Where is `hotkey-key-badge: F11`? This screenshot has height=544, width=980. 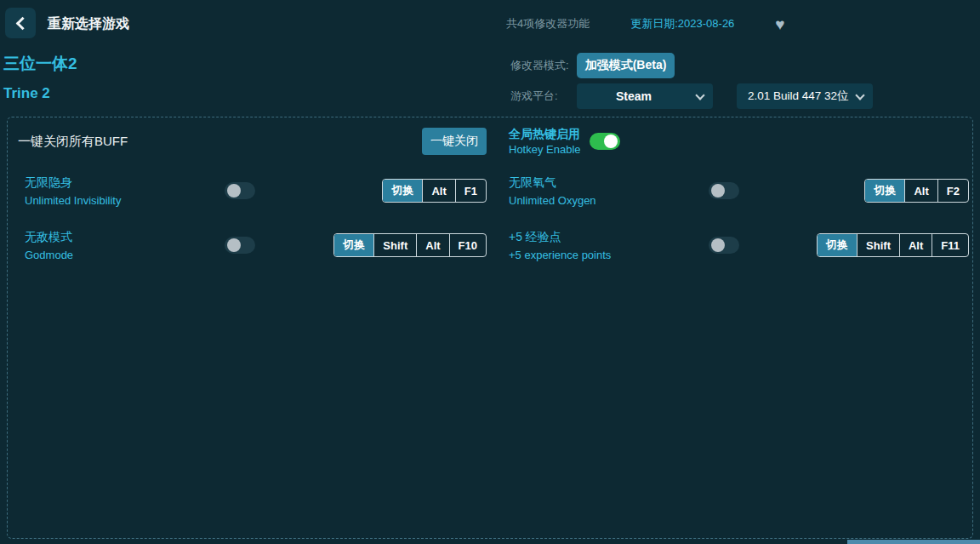
hotkey-key-badge: F11 is located at coordinates (949, 245).